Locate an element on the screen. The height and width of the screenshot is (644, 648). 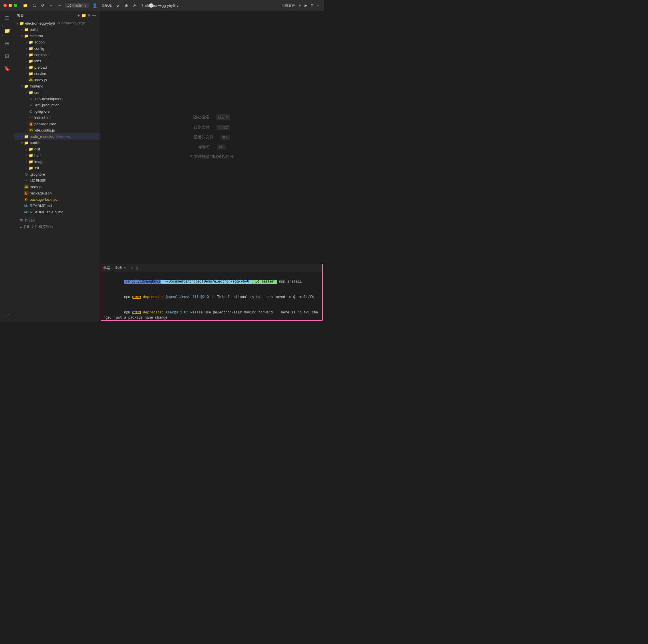
hint-drag-drop: 将文件拖放到此处以打开 is located at coordinates (212, 157).